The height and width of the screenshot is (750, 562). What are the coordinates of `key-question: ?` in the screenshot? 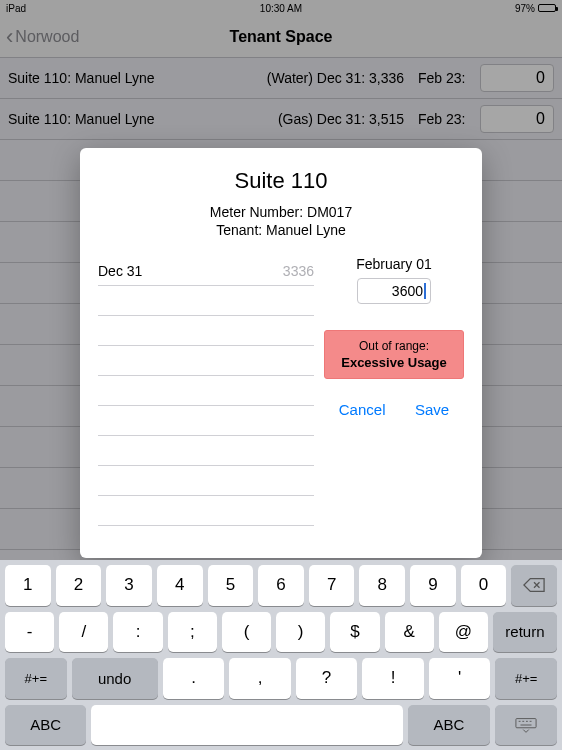 It's located at (327, 678).